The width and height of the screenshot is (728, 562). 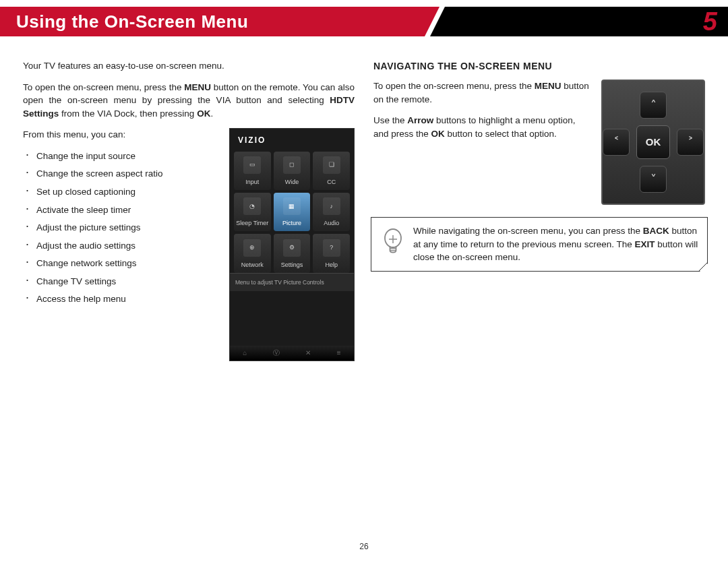 What do you see at coordinates (710, 22) in the screenshot?
I see `chapter-number: 5` at bounding box center [710, 22].